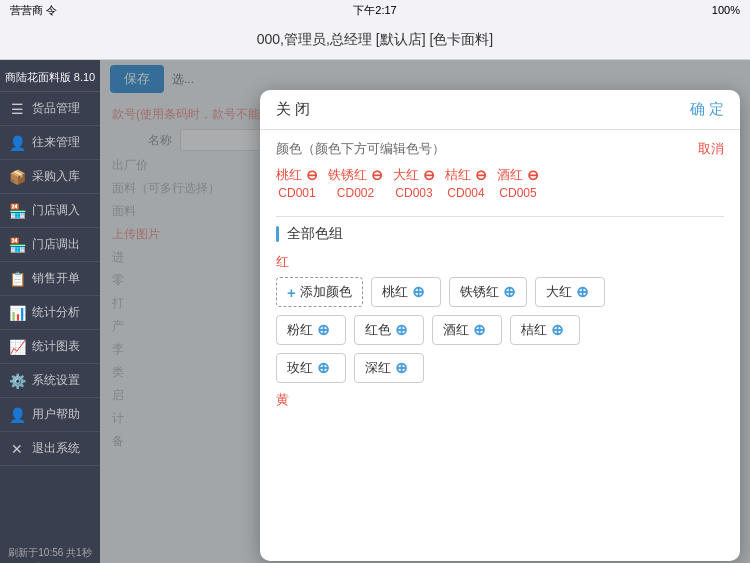 The width and height of the screenshot is (750, 563). Describe the element at coordinates (297, 183) in the screenshot. I see `color-chip-taohong: 桃红 ⊖ CD001` at that location.